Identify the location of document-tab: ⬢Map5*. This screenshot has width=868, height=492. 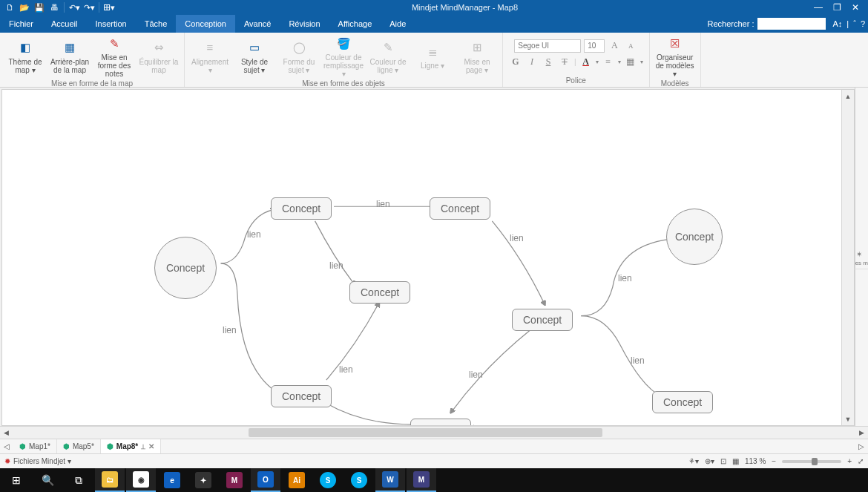
(79, 447).